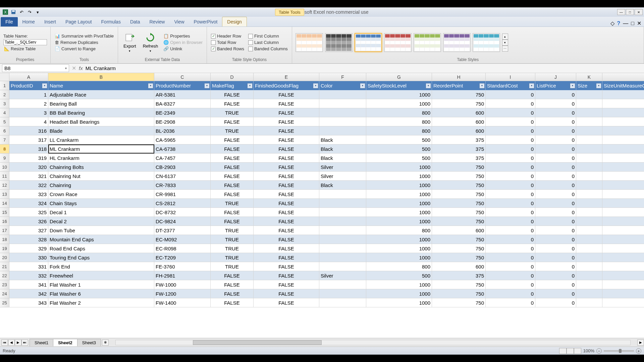 This screenshot has width=644, height=362. Describe the element at coordinates (29, 167) in the screenshot. I see `cell: 320` at that location.